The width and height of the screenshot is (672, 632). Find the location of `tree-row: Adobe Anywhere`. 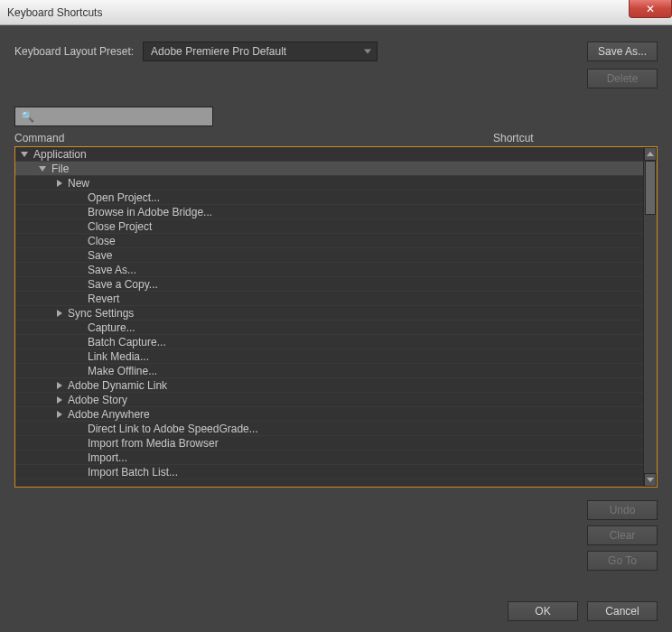

tree-row: Adobe Anywhere is located at coordinates (329, 414).